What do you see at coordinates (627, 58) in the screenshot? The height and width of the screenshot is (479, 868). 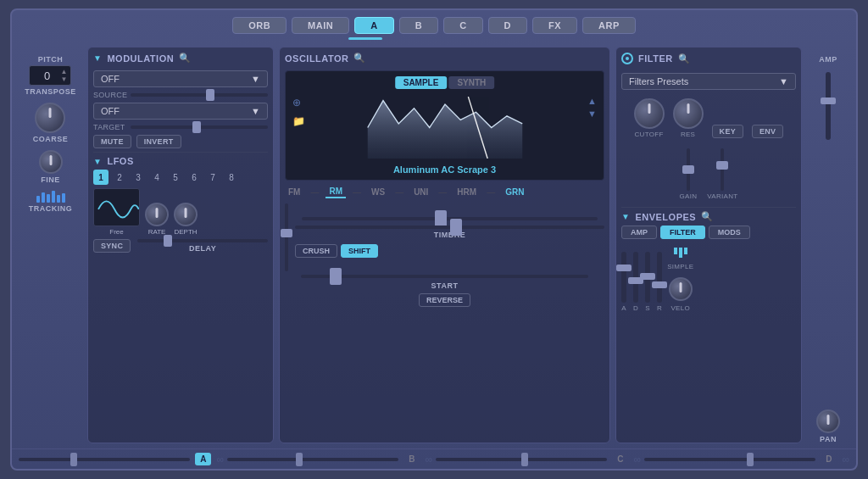 I see `filter-power-button` at bounding box center [627, 58].